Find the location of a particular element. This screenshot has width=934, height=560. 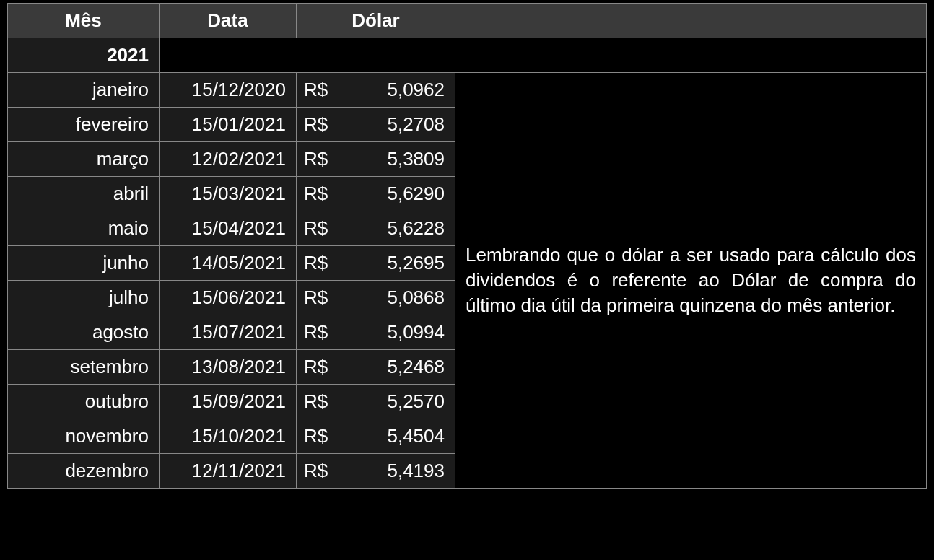

month-cell: abril is located at coordinates (84, 194).